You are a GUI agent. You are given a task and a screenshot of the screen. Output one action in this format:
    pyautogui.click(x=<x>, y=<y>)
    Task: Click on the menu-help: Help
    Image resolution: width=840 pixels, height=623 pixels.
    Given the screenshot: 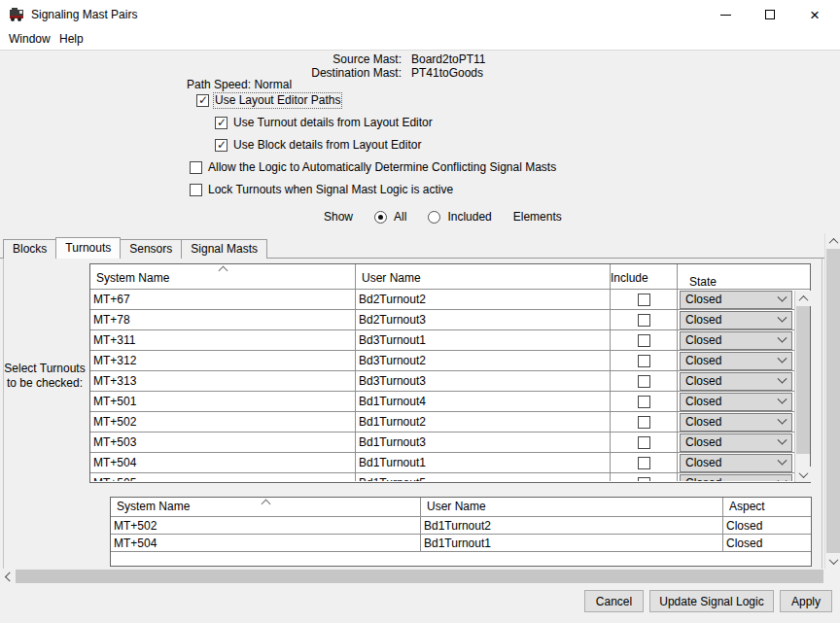 What is the action you would take?
    pyautogui.click(x=72, y=39)
    